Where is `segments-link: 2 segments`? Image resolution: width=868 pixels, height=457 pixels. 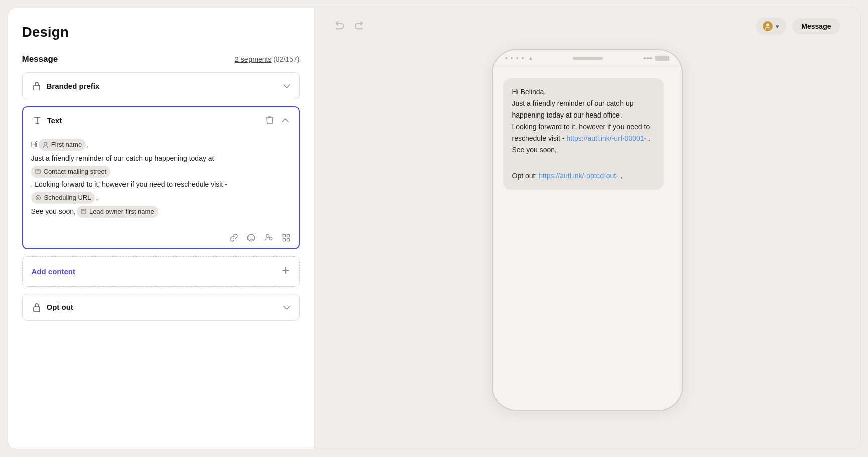
segments-link: 2 segments is located at coordinates (253, 59).